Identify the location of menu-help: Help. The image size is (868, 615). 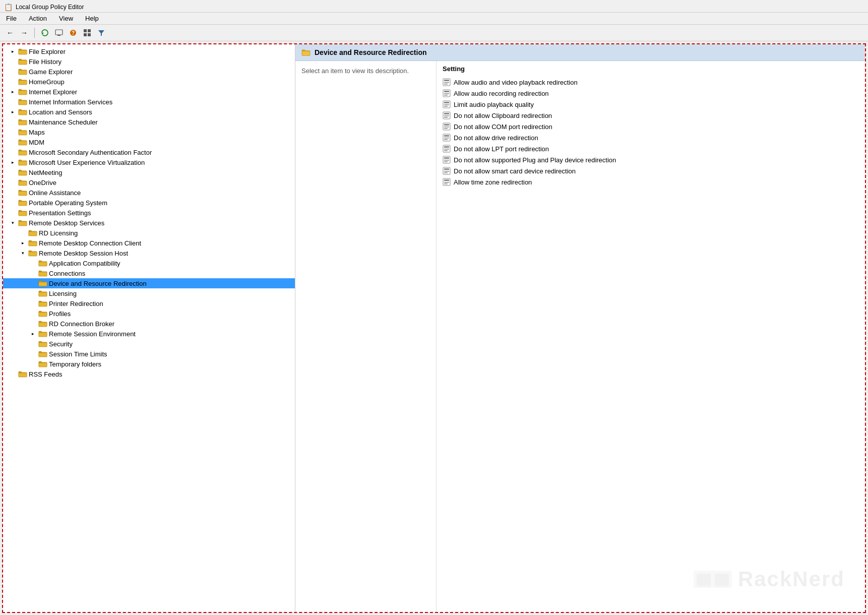
(92, 18).